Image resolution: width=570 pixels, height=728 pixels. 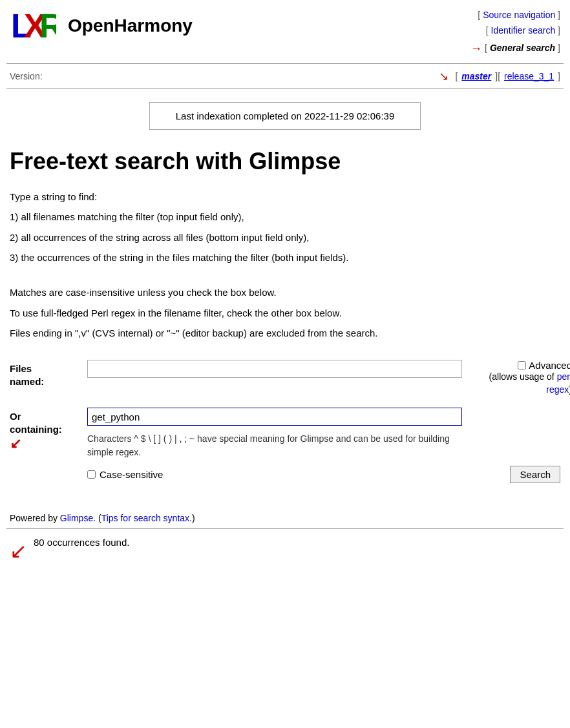 What do you see at coordinates (286, 116) in the screenshot?
I see `indexation-box: Last indexation completed on 2022-11-29 …` at bounding box center [286, 116].